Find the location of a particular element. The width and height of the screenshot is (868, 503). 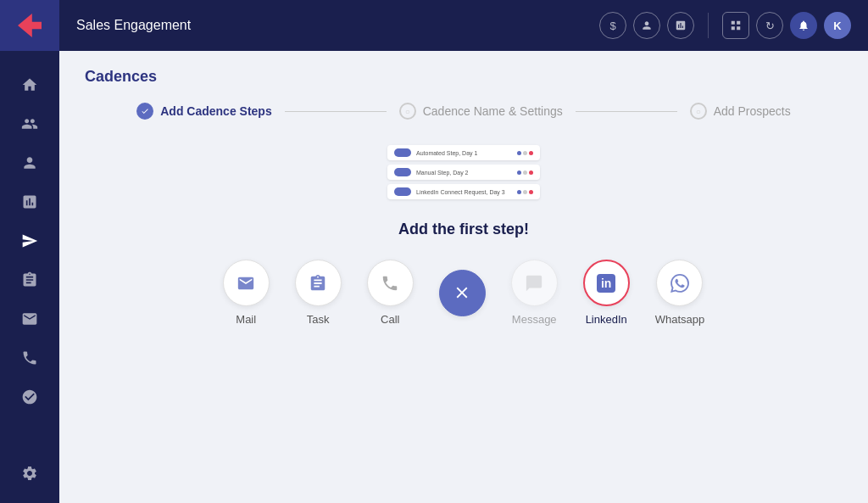

sidebar-item-cadences is located at coordinates (30, 241).